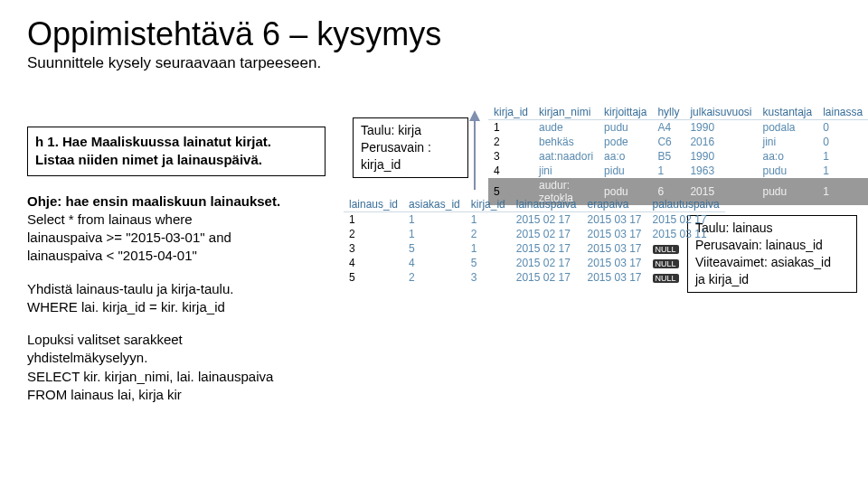 The image size is (868, 488). What do you see at coordinates (105, 394) in the screenshot?
I see `lopuksi-line-4: FROM lainaus lai, kirja kir` at bounding box center [105, 394].